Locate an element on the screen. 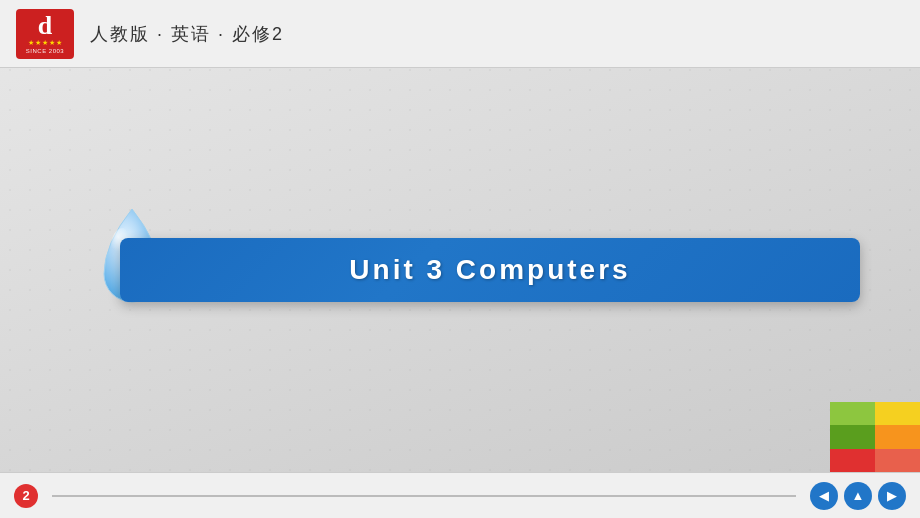 This screenshot has width=920, height=518. unit-banner-wrapper: Unit 3 Computers is located at coordinates (490, 270).